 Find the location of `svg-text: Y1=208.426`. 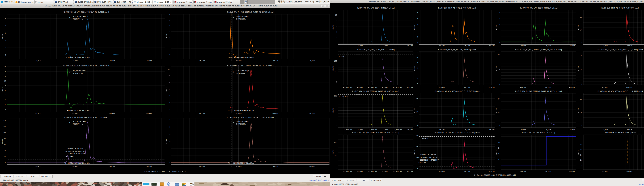

svg-text: Y1=208.426 is located at coordinates (343, 97).